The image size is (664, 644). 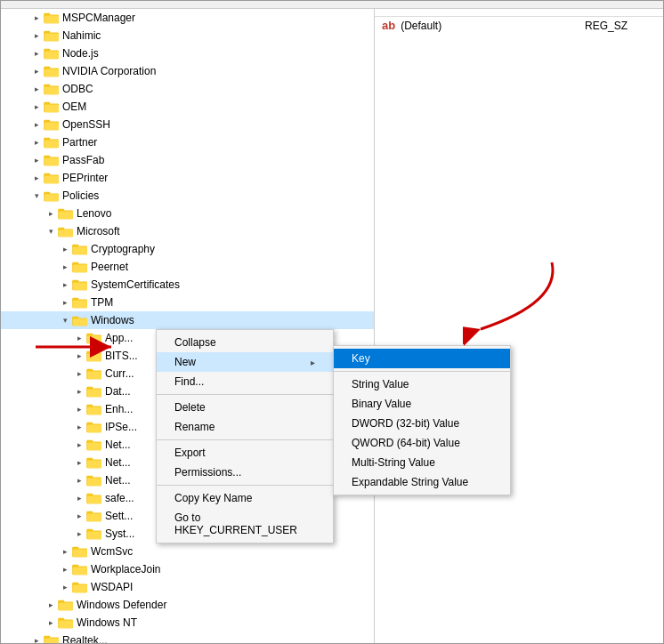 I want to click on menu-item-label-copykeyname: Copy Key Name, so click(x=214, y=498).